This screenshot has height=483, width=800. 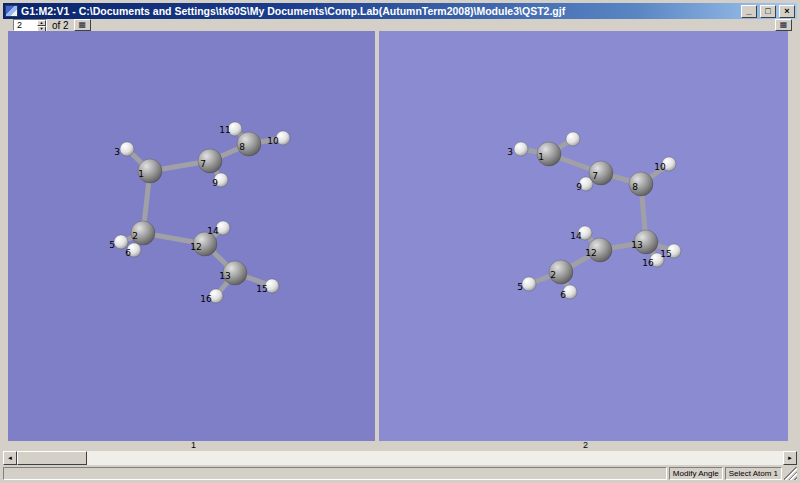 I want to click on titlebar: G1:M2:V1 - C:\Documents and Settings\tk6…, so click(x=400, y=11).